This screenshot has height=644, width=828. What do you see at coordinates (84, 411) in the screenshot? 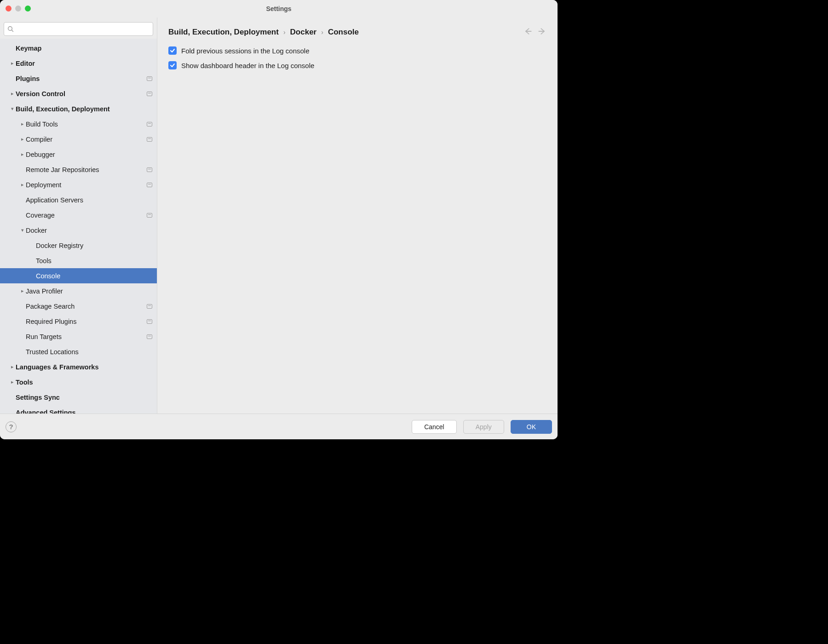
I see `tree-item-label: Advanced Settings` at bounding box center [84, 411].